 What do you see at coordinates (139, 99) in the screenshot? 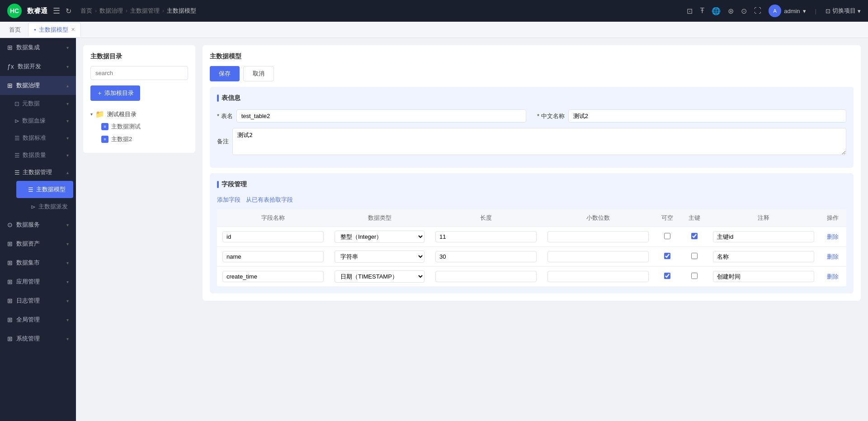
I see `left-panel: 主数据目录 ＋ 添加根目录 ▾ 📁 测试根目录 ≡ 主数据测试 ≡ 主数据2` at bounding box center [139, 99].